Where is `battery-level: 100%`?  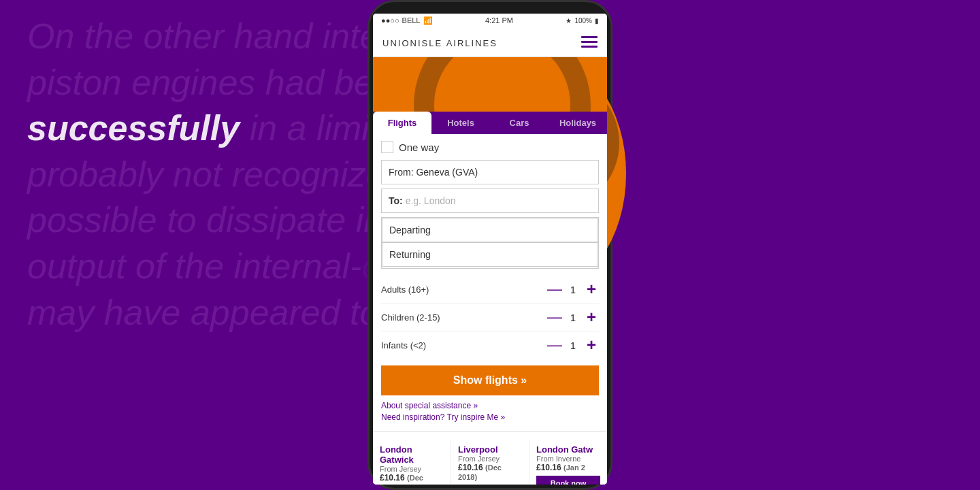
battery-level: 100% is located at coordinates (583, 20).